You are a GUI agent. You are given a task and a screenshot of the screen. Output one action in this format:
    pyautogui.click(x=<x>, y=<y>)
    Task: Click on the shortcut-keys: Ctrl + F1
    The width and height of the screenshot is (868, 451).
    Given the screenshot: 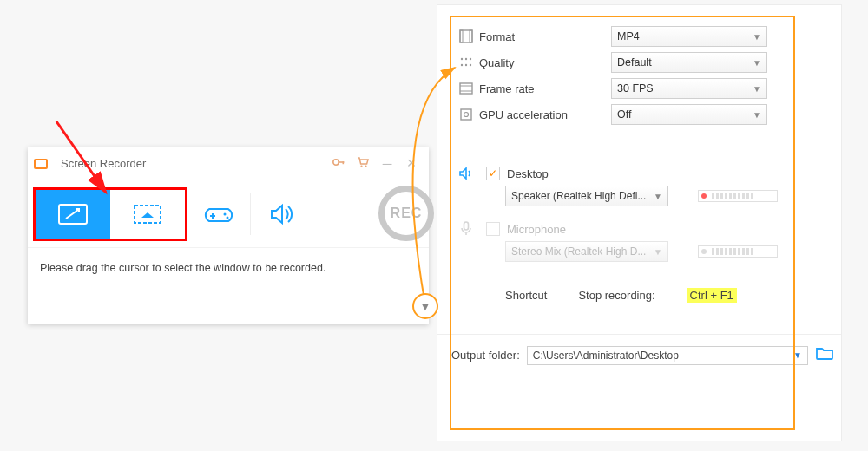 What is the action you would take?
    pyautogui.click(x=712, y=295)
    